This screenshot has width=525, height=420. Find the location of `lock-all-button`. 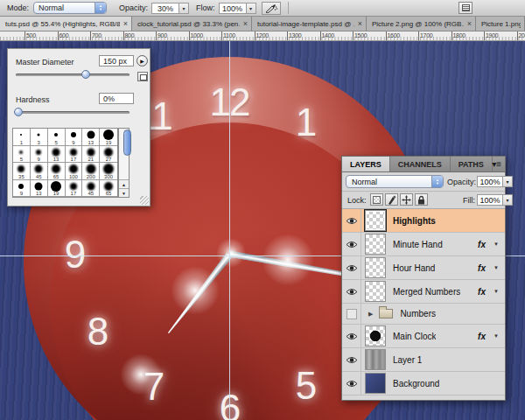

lock-all-button is located at coordinates (422, 200).